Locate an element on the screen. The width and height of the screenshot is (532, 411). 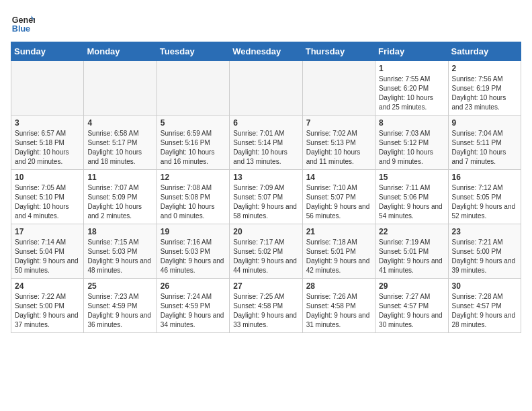
day-info: Sunrise: 6:59 AM Sunset: 5:16 PM Dayligh… is located at coordinates (193, 148).